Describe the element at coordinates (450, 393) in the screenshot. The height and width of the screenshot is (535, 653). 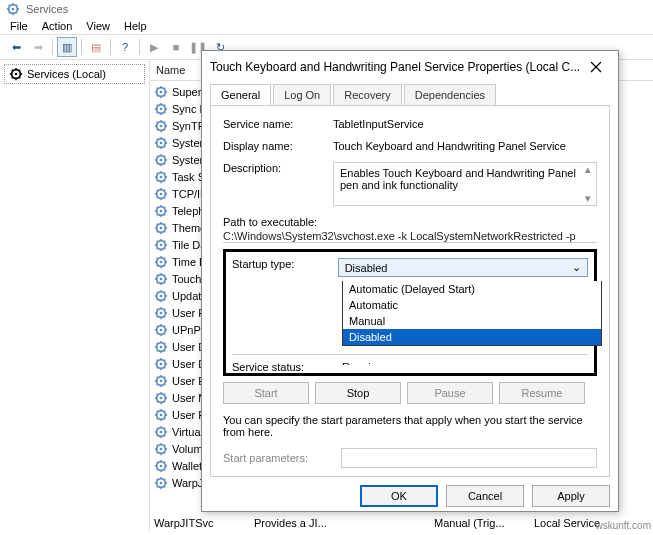
I see `pause-button: Pause` at that location.